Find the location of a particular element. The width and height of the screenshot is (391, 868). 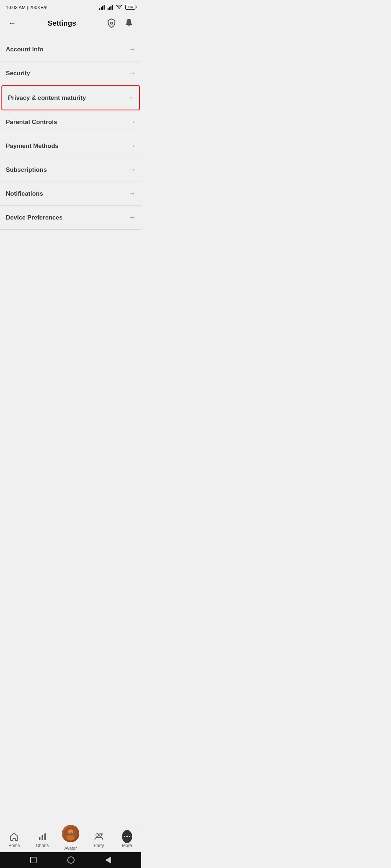

bell-icon is located at coordinates (129, 23).